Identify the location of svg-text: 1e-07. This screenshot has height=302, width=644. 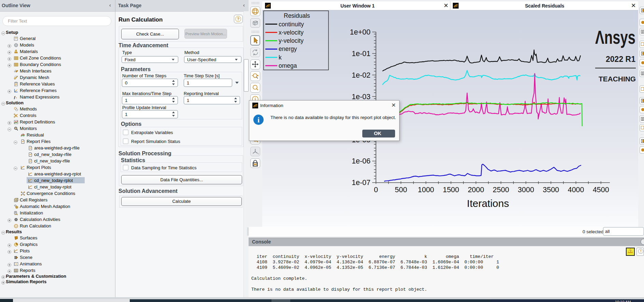
(361, 183).